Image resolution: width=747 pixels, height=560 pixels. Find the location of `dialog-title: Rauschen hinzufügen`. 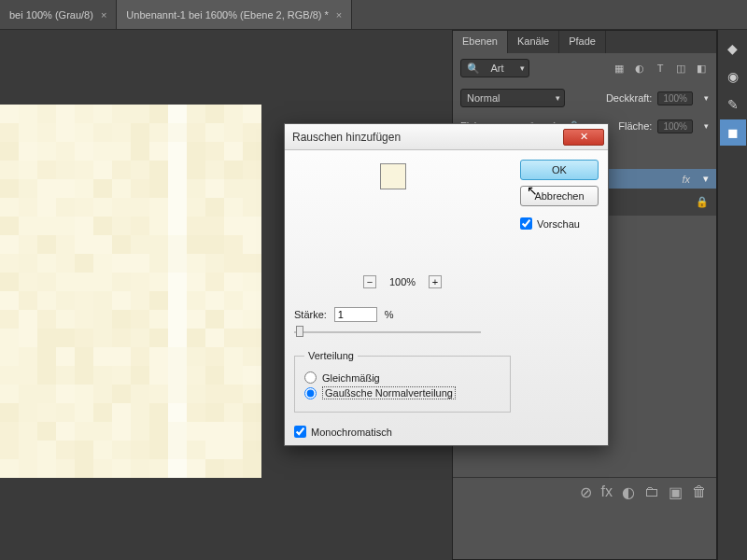

dialog-title: Rauschen hinzufügen is located at coordinates (428, 137).